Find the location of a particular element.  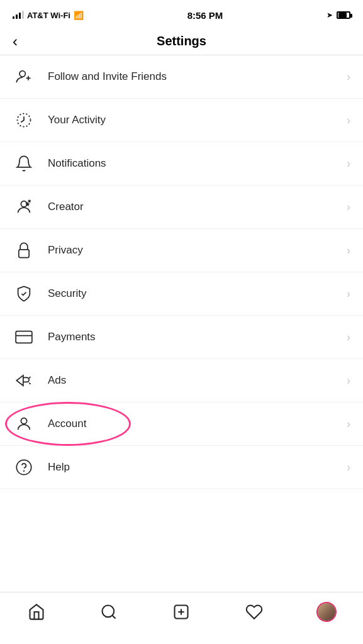

nav-add is located at coordinates (181, 612).